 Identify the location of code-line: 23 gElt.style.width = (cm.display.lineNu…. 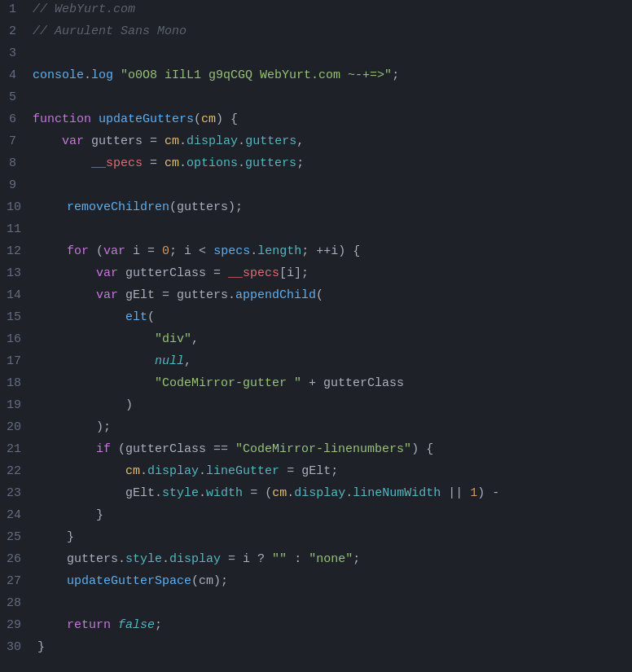
(316, 495).